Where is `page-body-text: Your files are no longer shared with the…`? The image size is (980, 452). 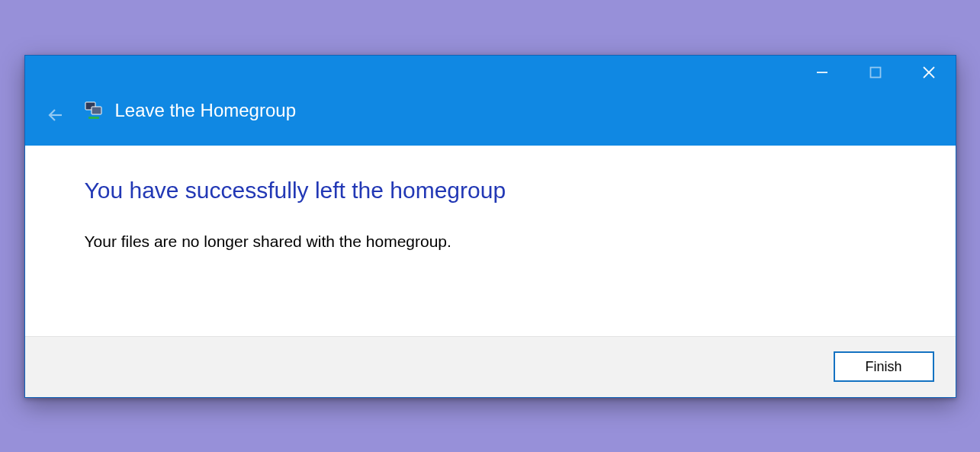
page-body-text: Your files are no longer shared with the… is located at coordinates (490, 242).